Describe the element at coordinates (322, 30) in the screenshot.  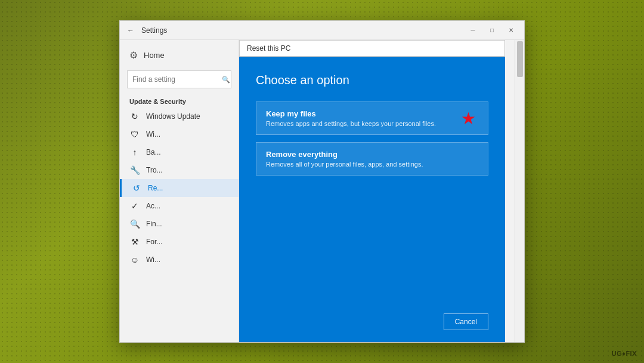
I see `title-bar: ← Settings ─ □ ✕` at that location.